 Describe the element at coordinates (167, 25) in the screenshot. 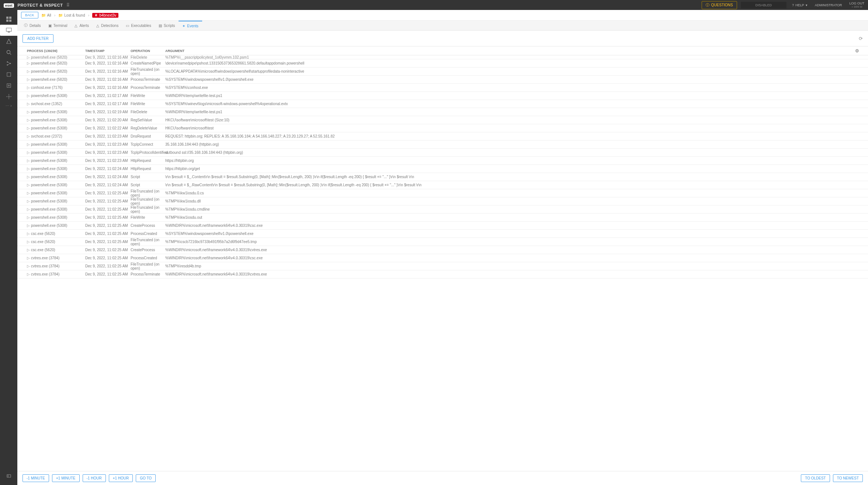

I see `tab-scripts: ▤Scripts` at that location.